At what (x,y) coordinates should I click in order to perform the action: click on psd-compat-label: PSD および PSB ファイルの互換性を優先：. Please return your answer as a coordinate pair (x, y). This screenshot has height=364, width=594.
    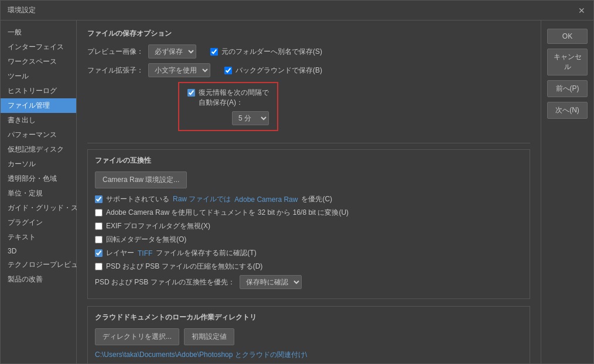
    Looking at the image, I should click on (165, 282).